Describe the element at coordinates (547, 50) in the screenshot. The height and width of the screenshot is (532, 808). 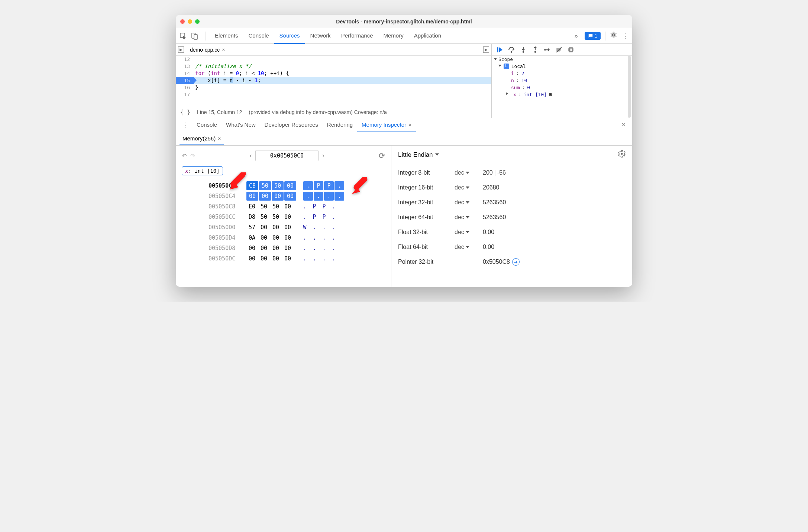
I see `step-icon` at that location.